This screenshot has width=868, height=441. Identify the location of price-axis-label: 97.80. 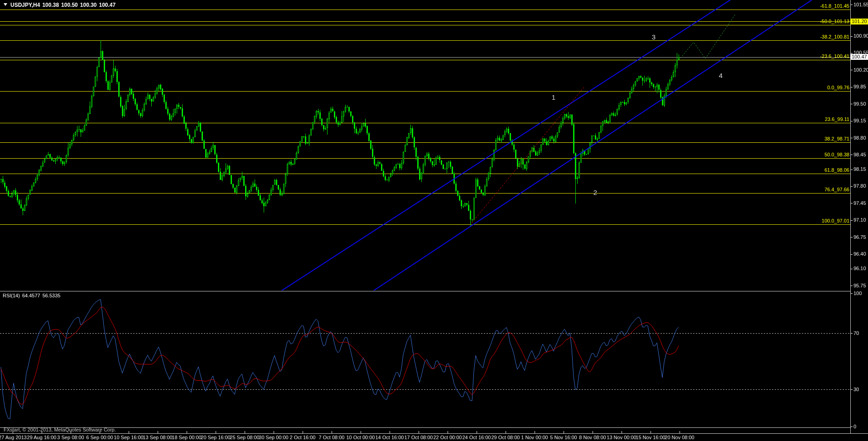
(860, 186).